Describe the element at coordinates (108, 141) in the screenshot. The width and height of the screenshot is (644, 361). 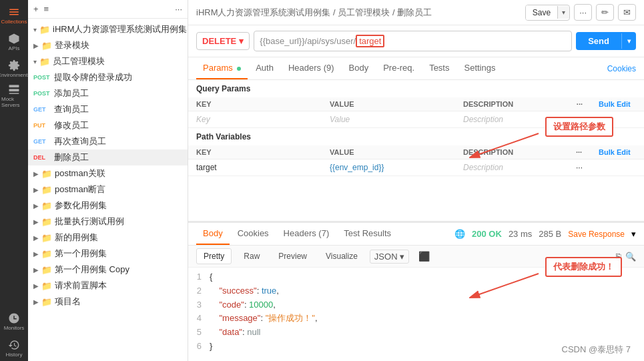
I see `sidebar-item-reget-employee: GET 再次查询员工` at that location.